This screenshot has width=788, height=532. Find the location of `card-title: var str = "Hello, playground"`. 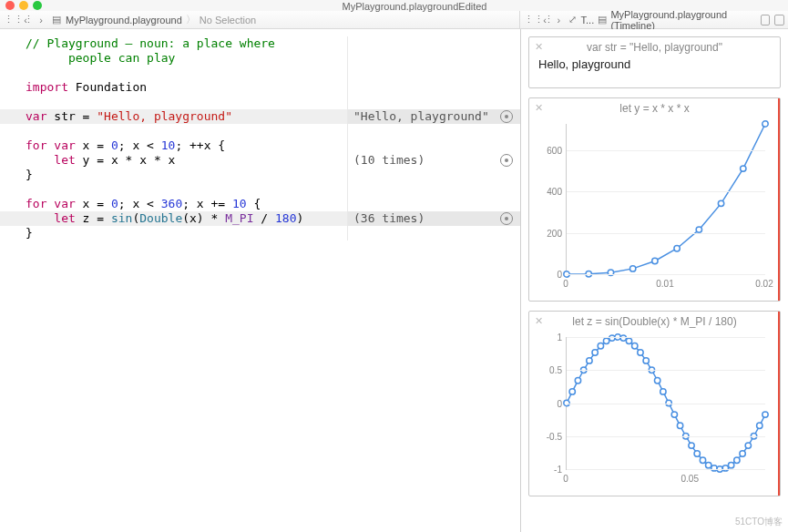

card-title: var str = "Hello, playground" is located at coordinates (654, 46).